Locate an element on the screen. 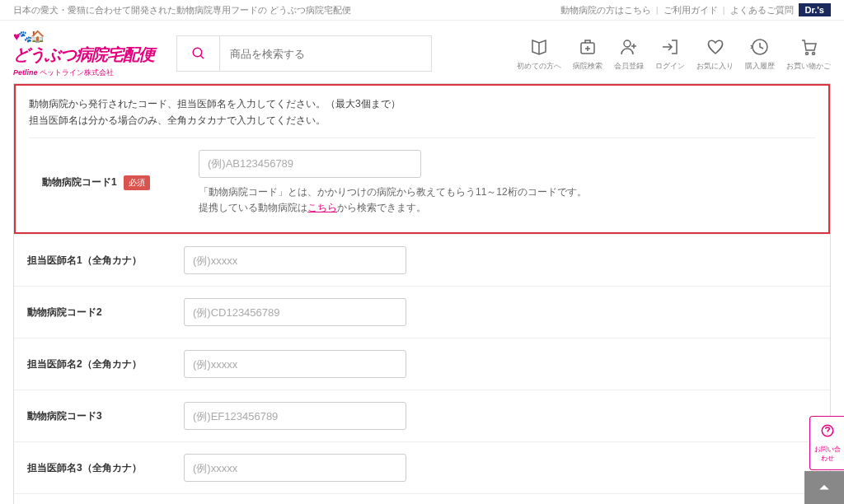 The height and width of the screenshot is (504, 844). history-icon is located at coordinates (760, 47).